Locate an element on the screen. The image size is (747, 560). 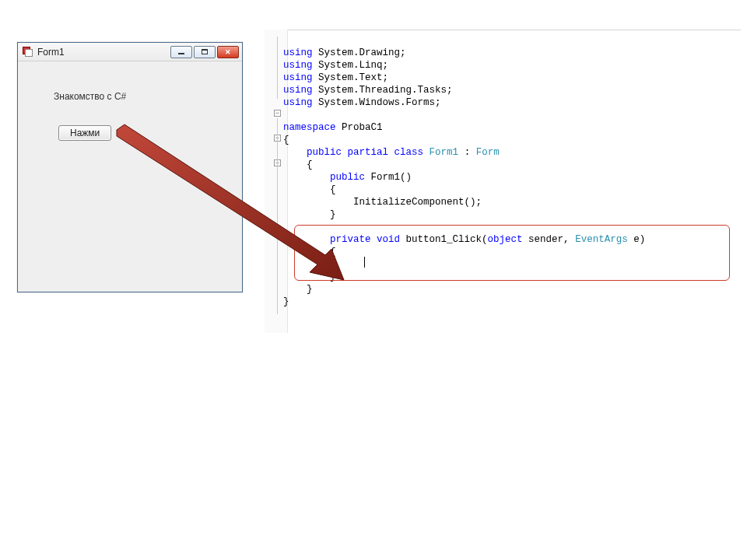
editor-divider is located at coordinates (503, 30).